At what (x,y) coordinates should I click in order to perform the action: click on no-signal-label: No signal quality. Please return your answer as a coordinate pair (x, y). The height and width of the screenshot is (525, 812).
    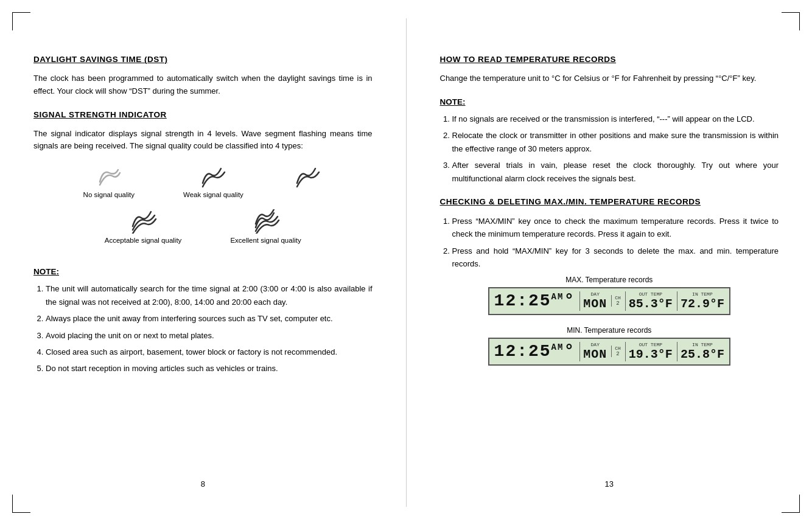
    Looking at the image, I should click on (109, 195).